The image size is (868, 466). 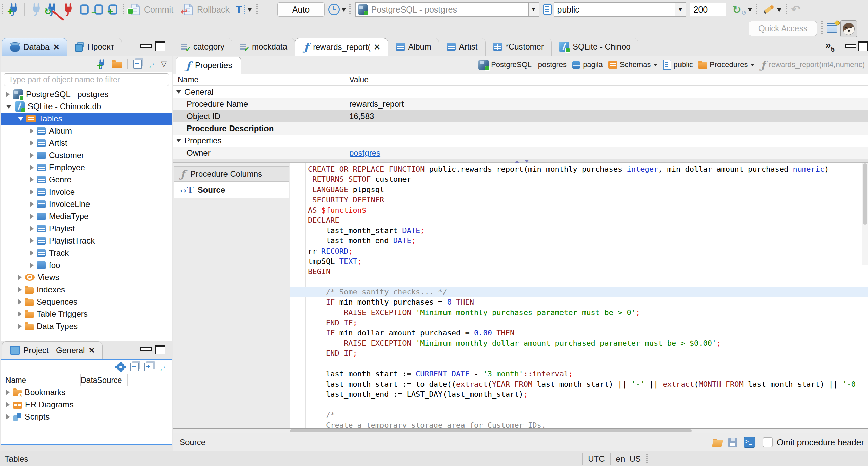 What do you see at coordinates (796, 9) in the screenshot?
I see `undo-button` at bounding box center [796, 9].